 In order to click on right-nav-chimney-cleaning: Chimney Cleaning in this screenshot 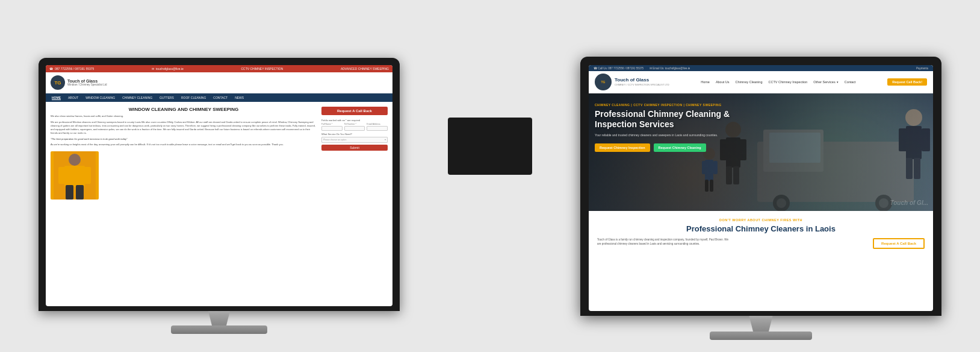, I will do `click(749, 82)`.